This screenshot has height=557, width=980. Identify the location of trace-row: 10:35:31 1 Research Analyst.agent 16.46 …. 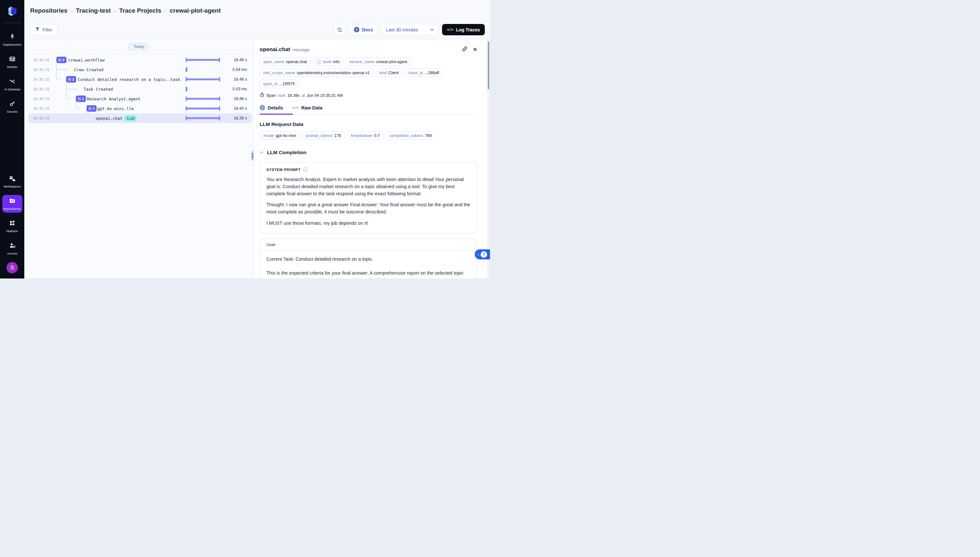
(140, 99).